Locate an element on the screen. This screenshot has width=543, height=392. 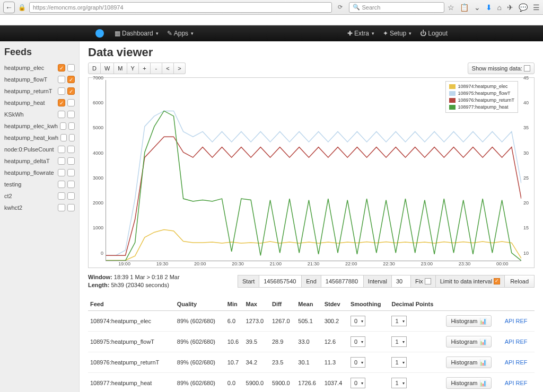
col-header: Mean is located at coordinates (309, 304).